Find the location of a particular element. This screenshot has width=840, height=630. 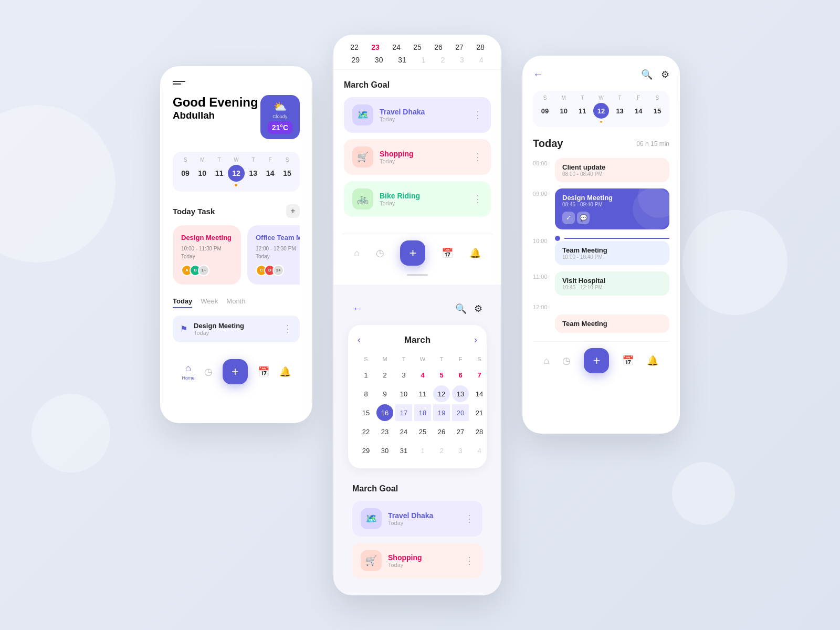

prev-month-button: ‹ is located at coordinates (359, 340).